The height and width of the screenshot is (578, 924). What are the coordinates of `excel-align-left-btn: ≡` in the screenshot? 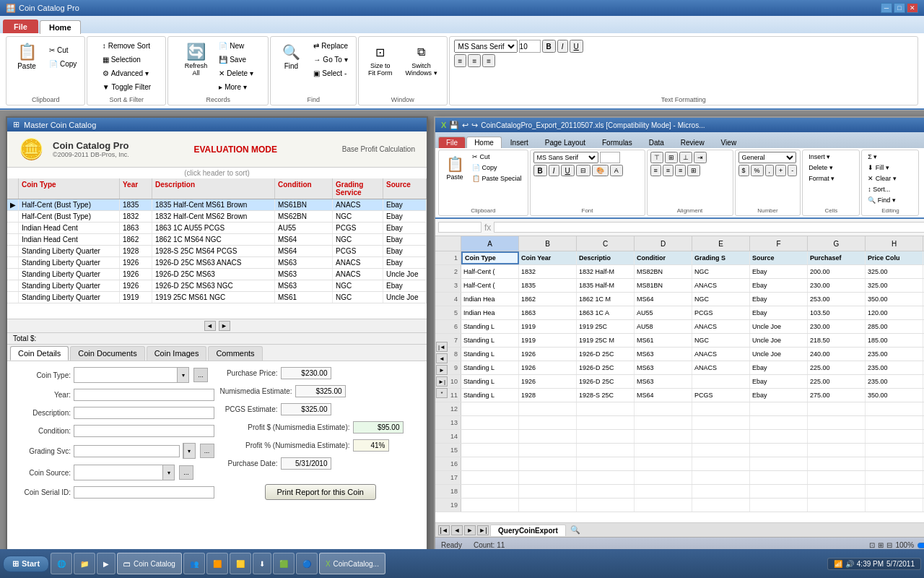 It's located at (655, 171).